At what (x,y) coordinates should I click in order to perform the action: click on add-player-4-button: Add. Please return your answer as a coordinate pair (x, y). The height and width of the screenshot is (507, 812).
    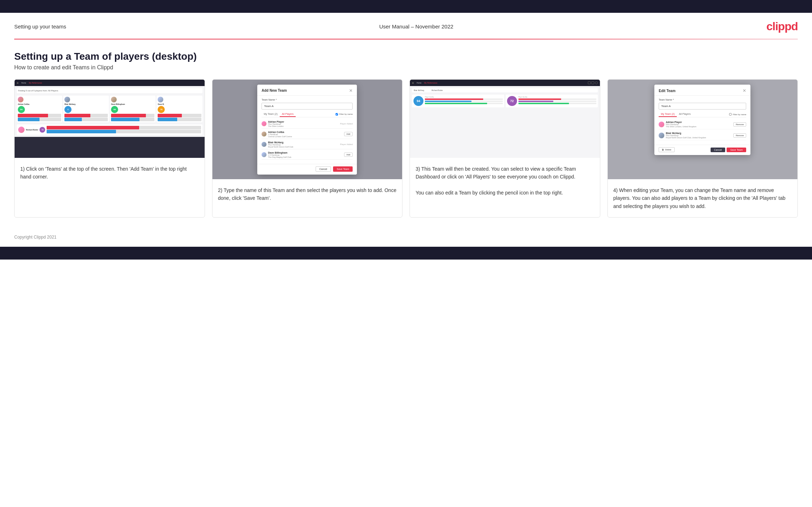
    Looking at the image, I should click on (349, 155).